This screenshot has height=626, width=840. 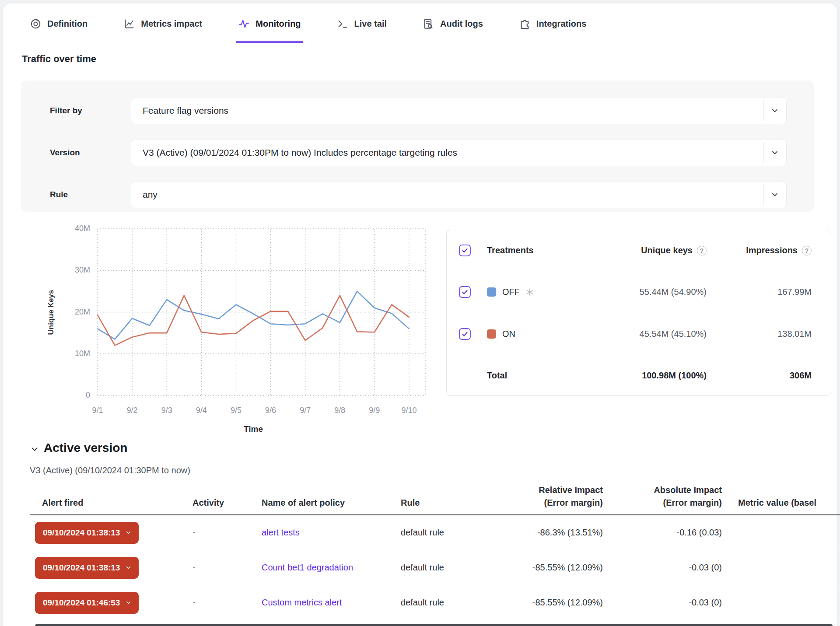 What do you see at coordinates (262, 312) in the screenshot?
I see `traffic-line-chart` at bounding box center [262, 312].